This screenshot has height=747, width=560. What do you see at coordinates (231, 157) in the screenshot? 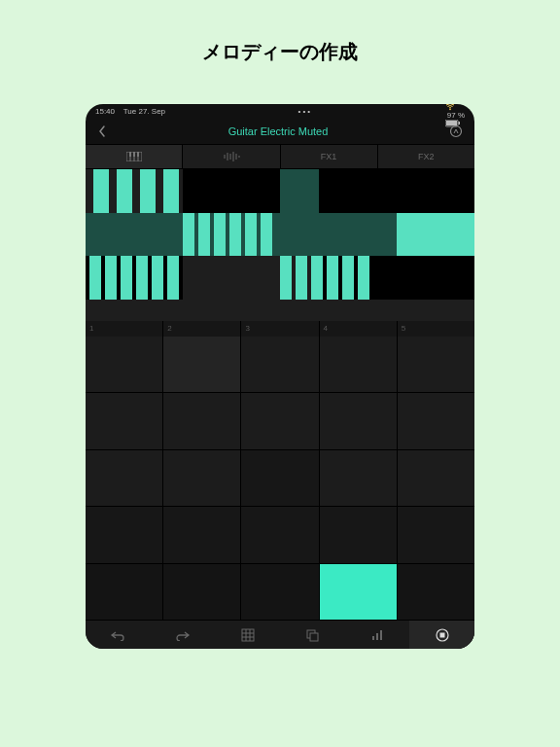
I see `tab-waveform` at bounding box center [231, 157].